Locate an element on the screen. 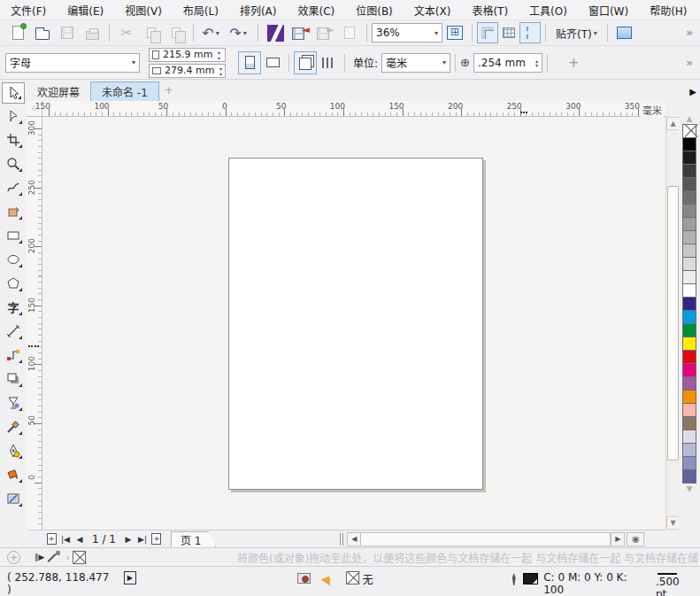 The image size is (700, 596). text-tool: 字 is located at coordinates (13, 306).